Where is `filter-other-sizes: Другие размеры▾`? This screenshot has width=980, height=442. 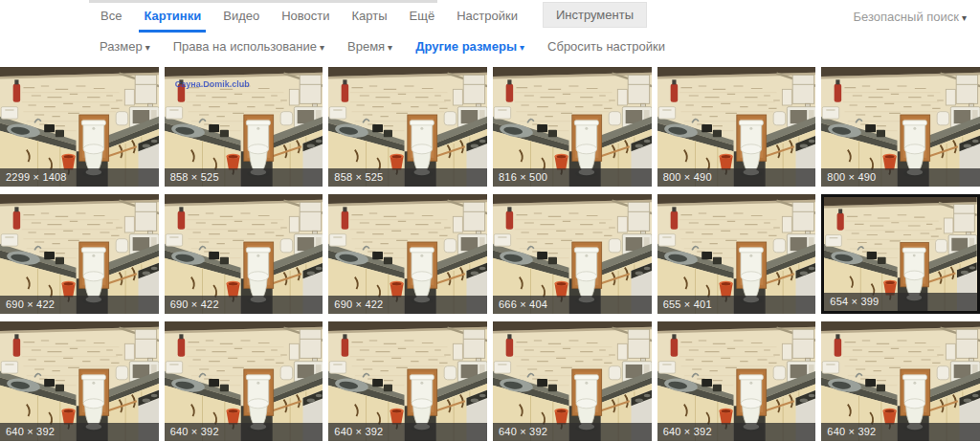
filter-other-sizes: Другие размеры▾ is located at coordinates (470, 46).